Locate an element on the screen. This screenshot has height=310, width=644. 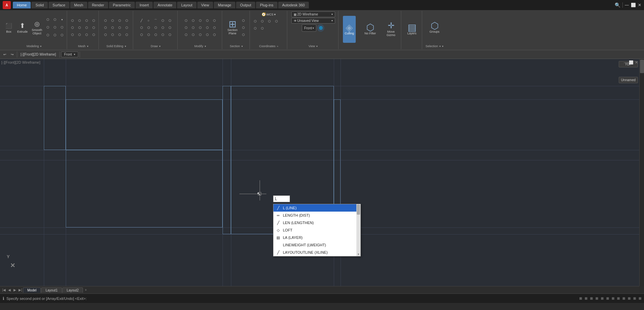
view-sphere-icon: 🌐 is located at coordinates (321, 28).